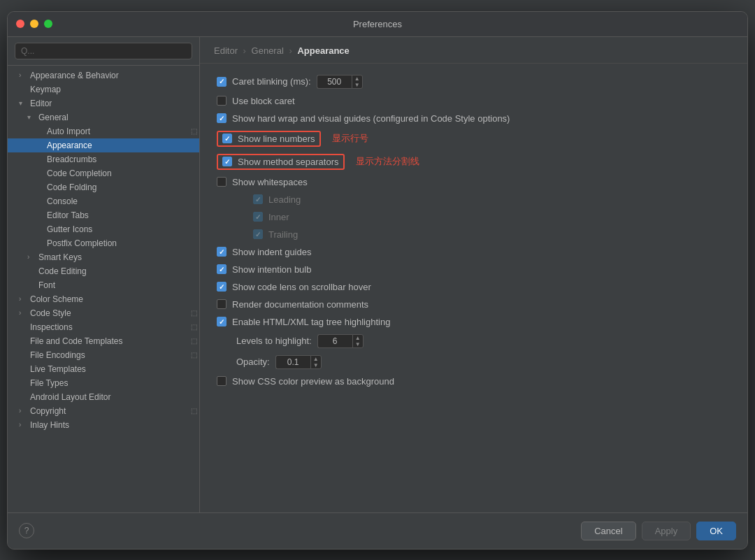 Image resolution: width=755 pixels, height=560 pixels. I want to click on sidebar-item-keymap: Keymap, so click(103, 89).